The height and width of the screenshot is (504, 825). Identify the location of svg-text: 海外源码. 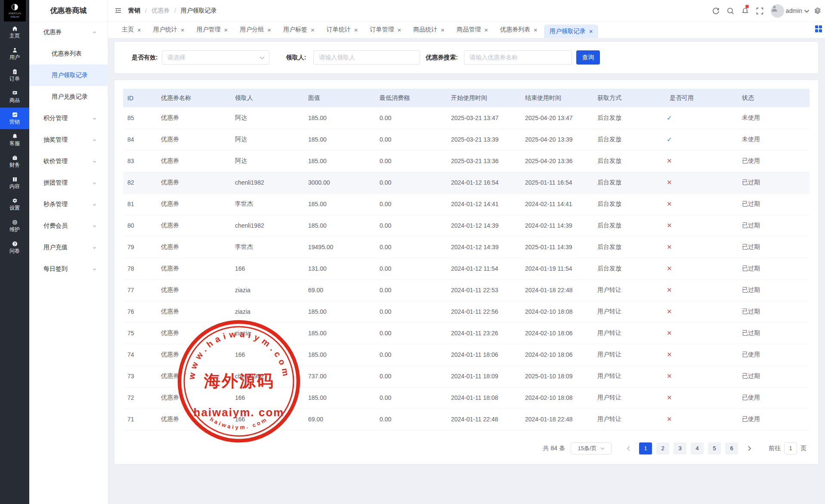
(239, 381).